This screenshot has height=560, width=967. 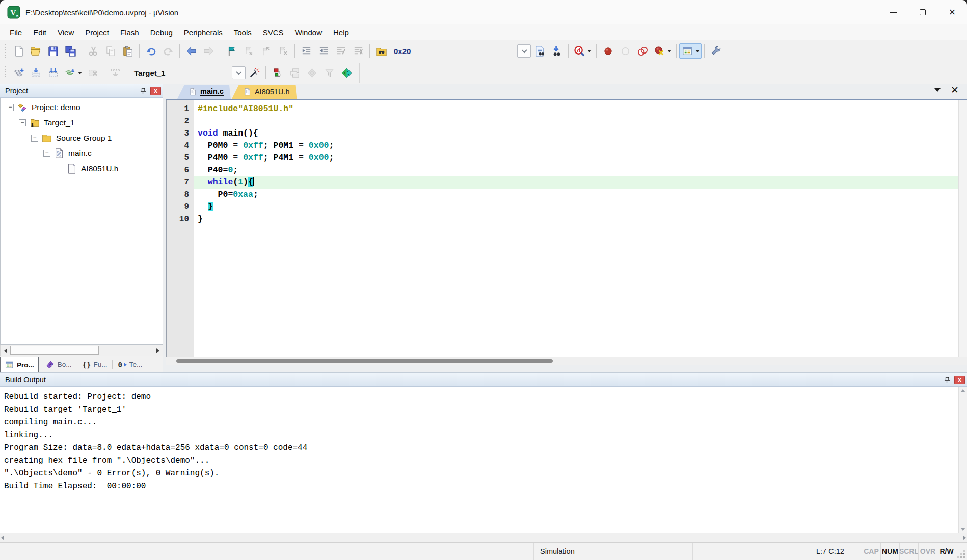 What do you see at coordinates (567, 361) in the screenshot?
I see `editor-horizontal-scrollbar` at bounding box center [567, 361].